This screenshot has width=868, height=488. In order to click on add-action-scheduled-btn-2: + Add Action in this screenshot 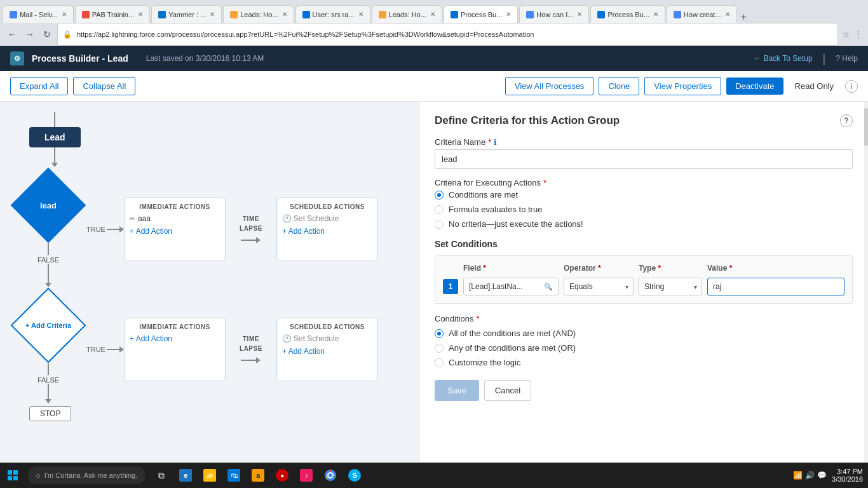, I will do `click(327, 351)`.